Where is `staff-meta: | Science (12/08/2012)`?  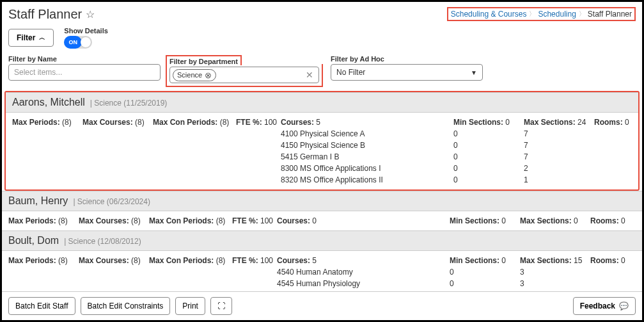
staff-meta: | Science (12/08/2012) is located at coordinates (102, 241).